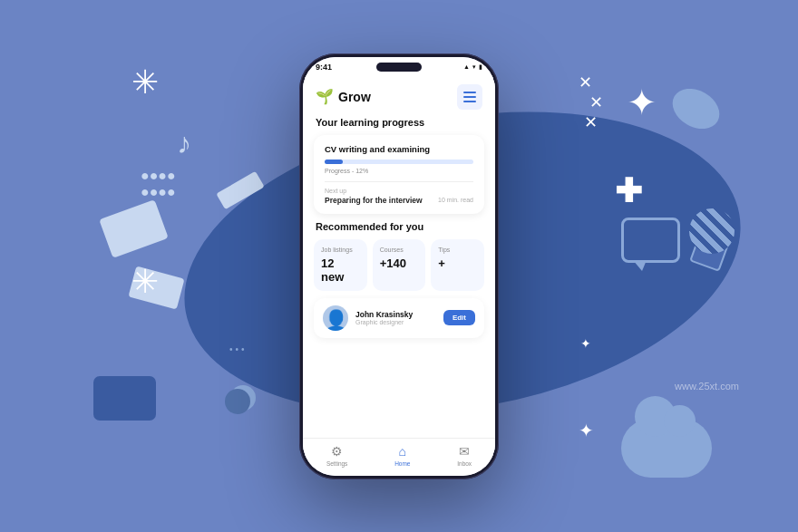 Image resolution: width=798 pixels, height=532 pixels. Describe the element at coordinates (466, 67) in the screenshot. I see `signal-icon: ▲` at that location.